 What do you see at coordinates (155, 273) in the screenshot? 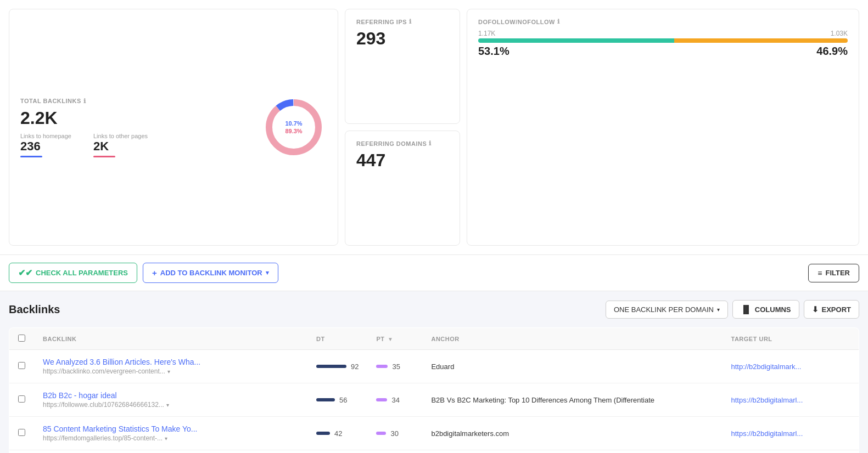
I see `plus-icon: +` at bounding box center [155, 273].